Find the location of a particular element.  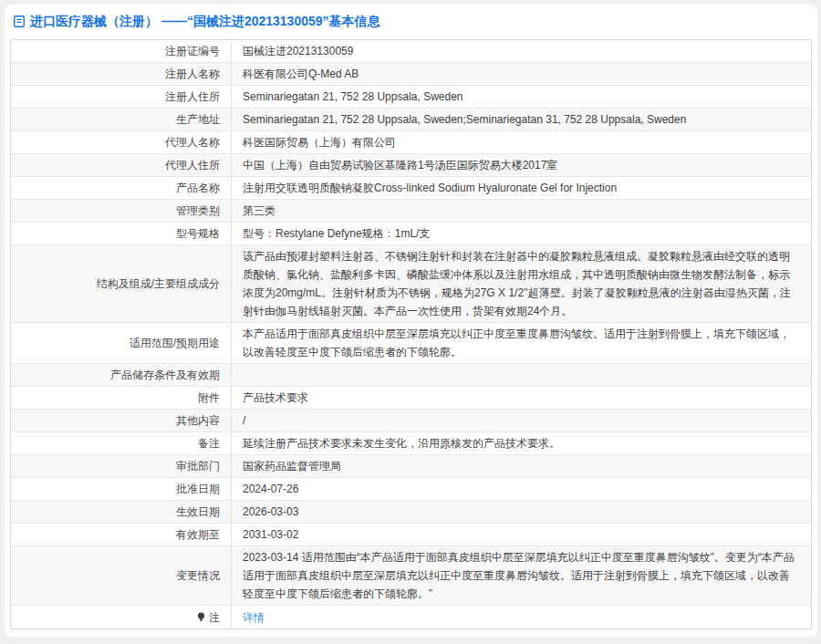

row-label-text: 其他内容 is located at coordinates (198, 421).